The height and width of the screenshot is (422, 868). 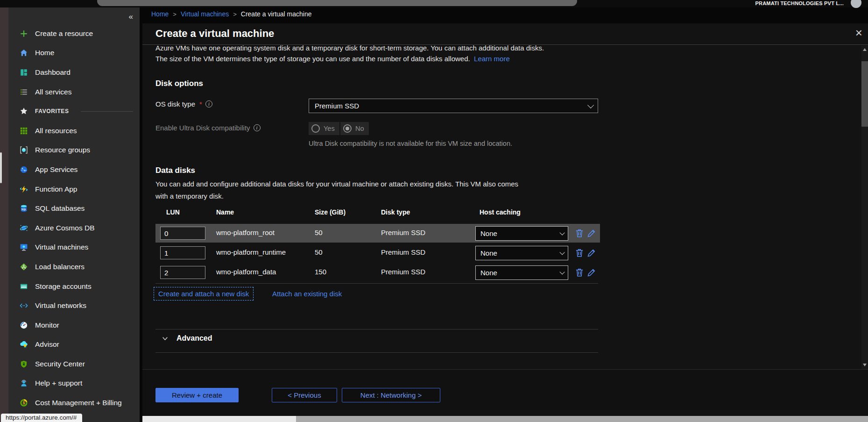 What do you see at coordinates (208, 128) in the screenshot?
I see `ultra-disk-label-row: Enable Ultra Disk compatibility` at bounding box center [208, 128].